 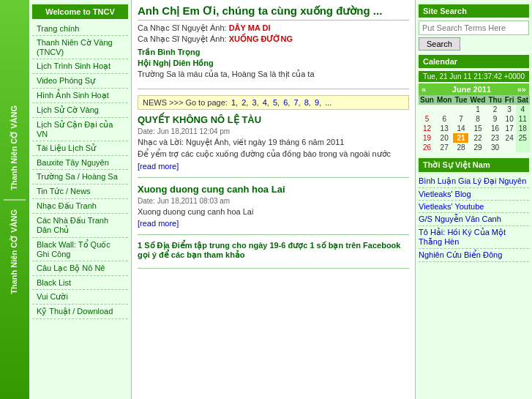 I want to click on vn-news-item-2: Vietleaks' Youtube, so click(x=474, y=206).